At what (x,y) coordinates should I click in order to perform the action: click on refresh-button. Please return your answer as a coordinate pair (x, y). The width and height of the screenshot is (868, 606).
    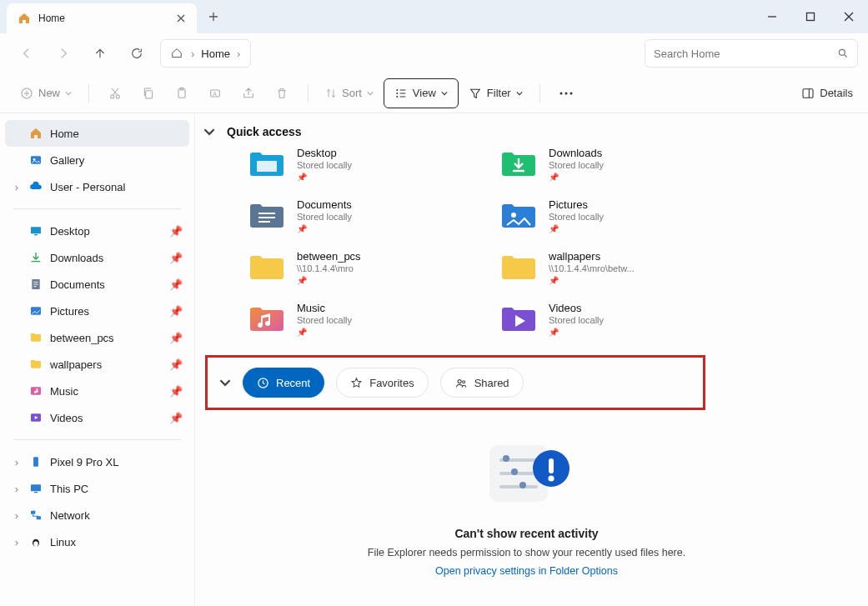
    Looking at the image, I should click on (137, 53).